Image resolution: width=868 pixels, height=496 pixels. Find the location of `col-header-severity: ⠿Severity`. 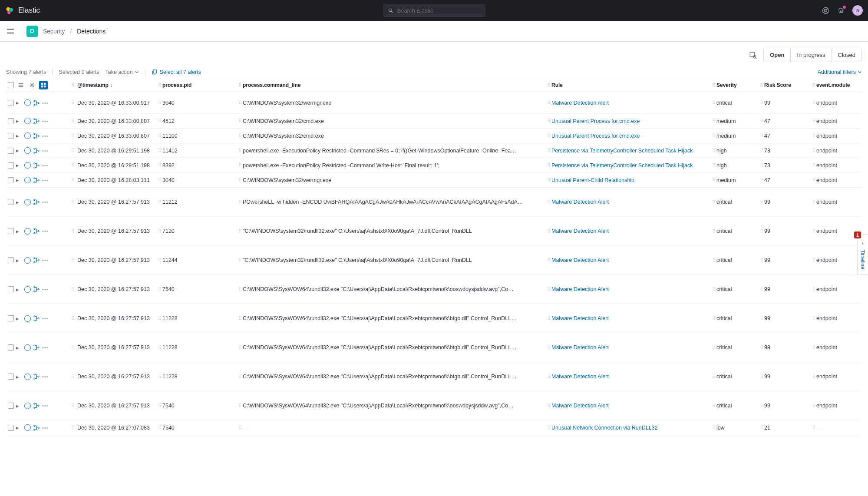

col-header-severity: ⠿Severity is located at coordinates (736, 85).